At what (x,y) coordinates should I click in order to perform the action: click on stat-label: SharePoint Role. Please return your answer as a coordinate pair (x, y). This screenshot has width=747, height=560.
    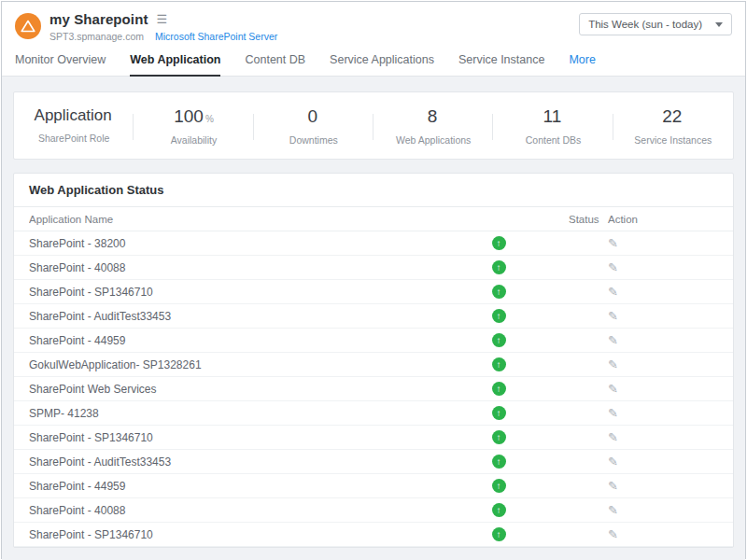
    Looking at the image, I should click on (74, 138).